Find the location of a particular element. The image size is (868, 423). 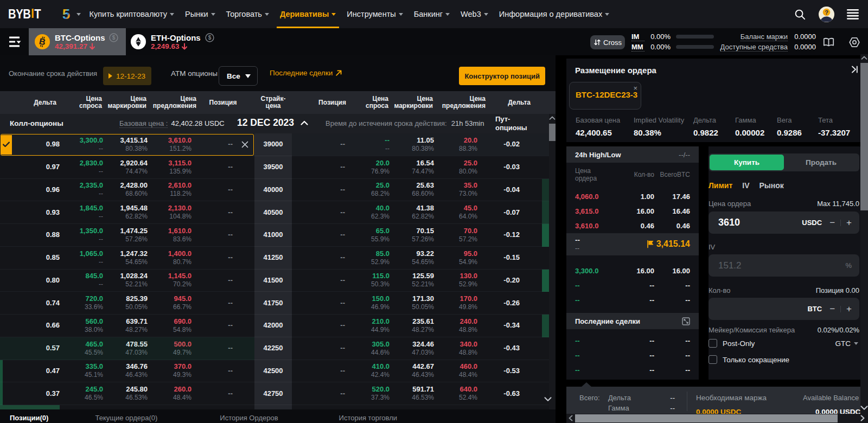

bottom-tab-2: Текущие ордера(0) is located at coordinates (126, 418).